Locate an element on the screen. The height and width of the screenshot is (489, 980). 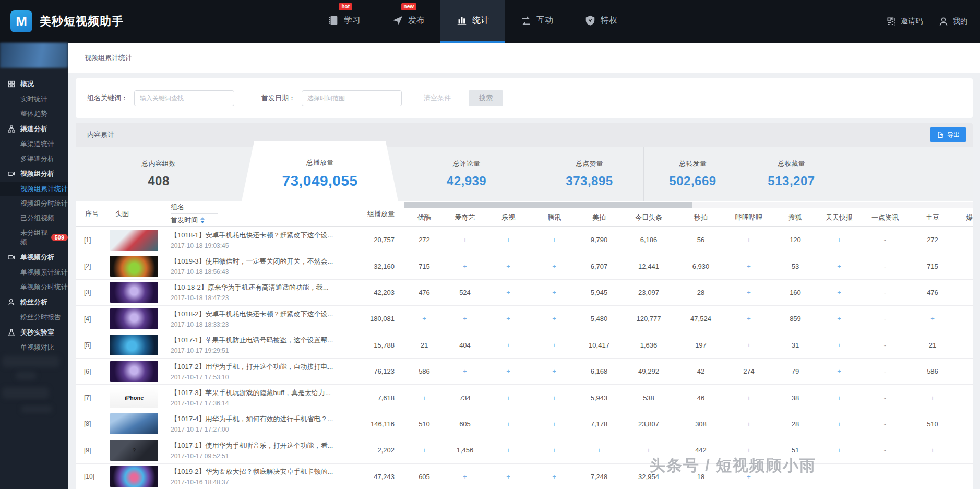
sidebar-item: 未分组视频509 is located at coordinates (34, 237).